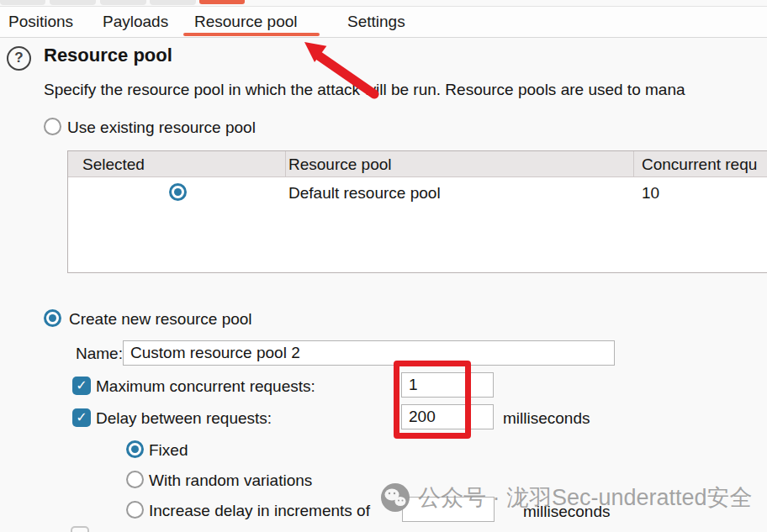 This screenshot has height=532, width=767. What do you see at coordinates (432, 400) in the screenshot?
I see `annotation-highlight-box` at bounding box center [432, 400].